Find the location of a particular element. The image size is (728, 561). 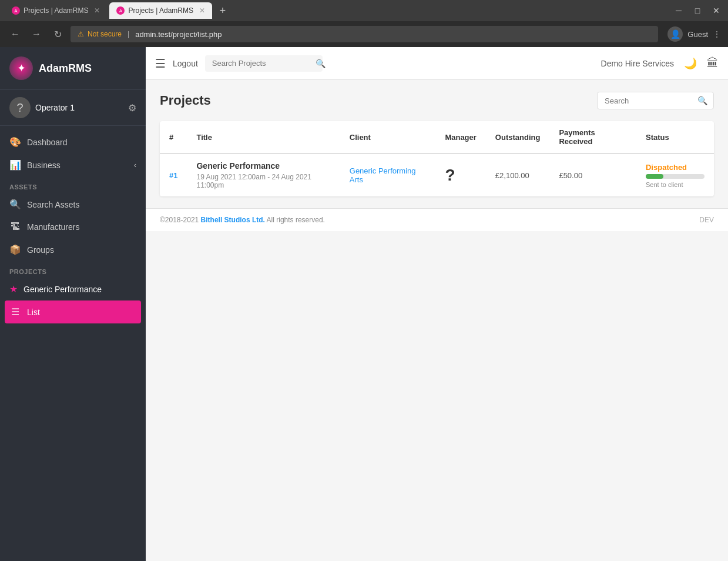

user-name: Operator 1 is located at coordinates (79, 108).